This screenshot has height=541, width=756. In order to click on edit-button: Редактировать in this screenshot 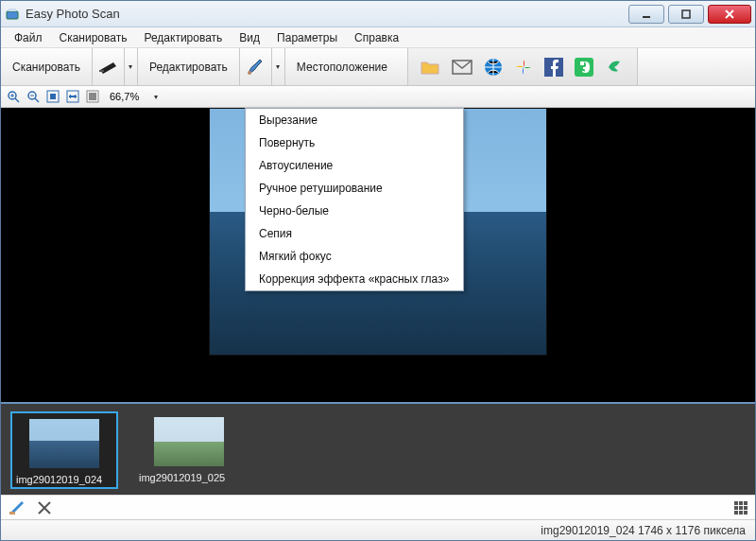, I will do `click(189, 66)`.